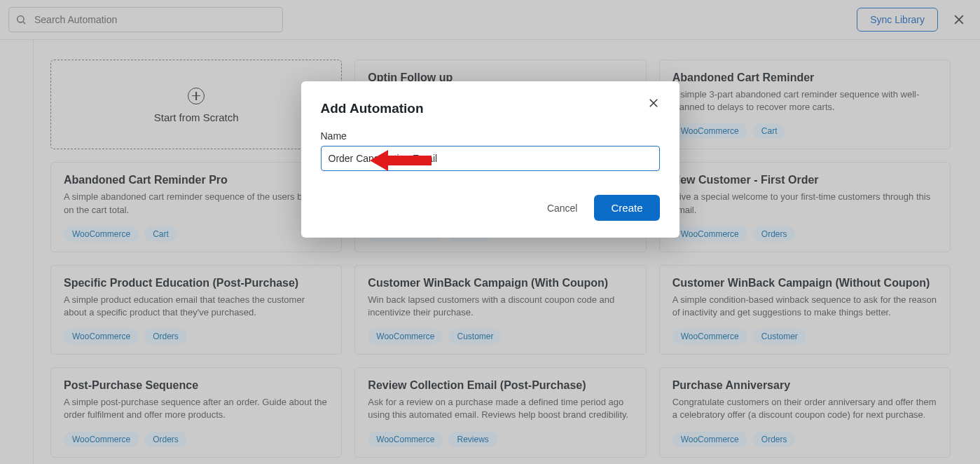 This screenshot has height=464, width=980. I want to click on create-button: Create, so click(626, 207).